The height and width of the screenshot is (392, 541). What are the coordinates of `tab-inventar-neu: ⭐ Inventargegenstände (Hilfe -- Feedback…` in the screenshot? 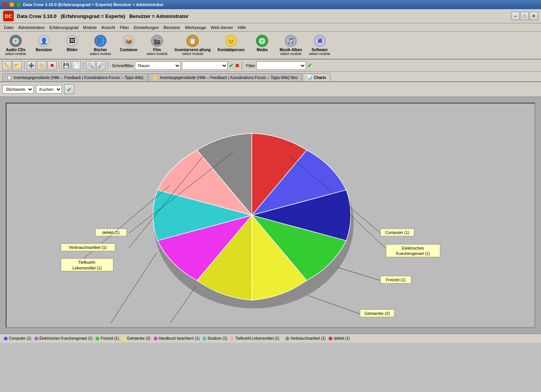 It's located at (225, 77).